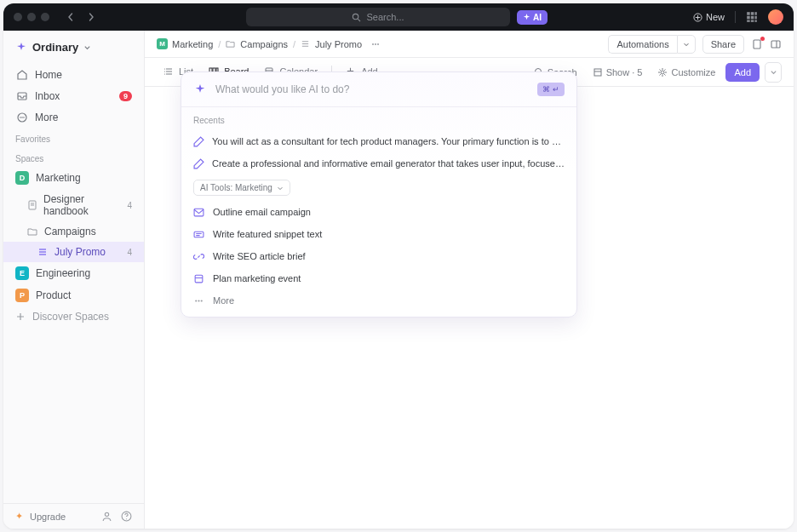  Describe the element at coordinates (87, 48) in the screenshot. I see `chevron-down-icon` at that location.